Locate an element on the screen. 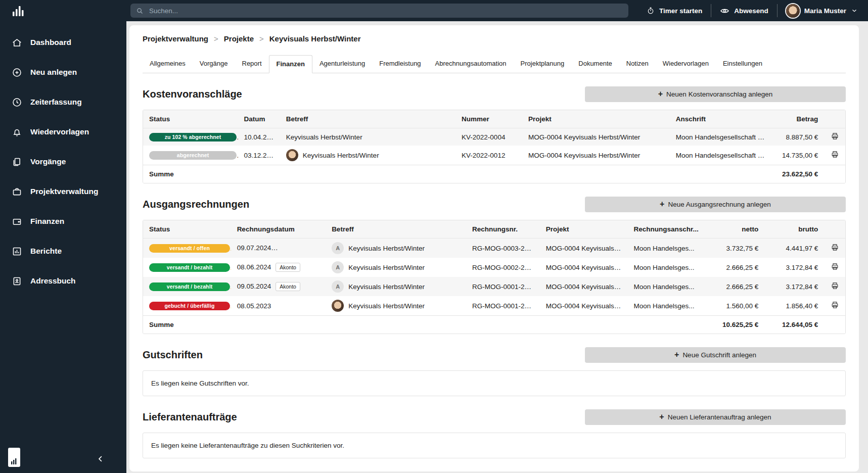 The height and width of the screenshot is (473, 868). cell-rechnungsanschrift: Moon Handelsges... is located at coordinates (669, 287).